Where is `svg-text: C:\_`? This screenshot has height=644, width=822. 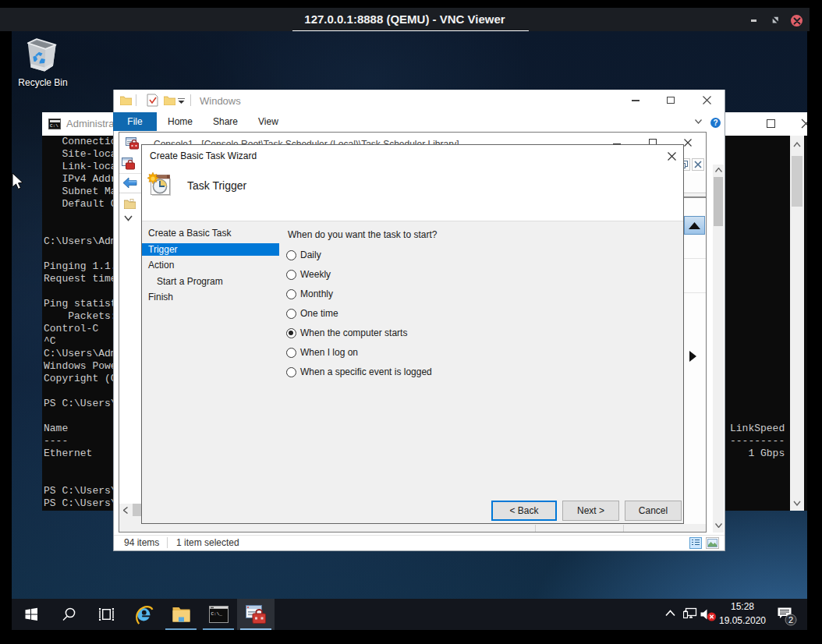 svg-text: C:\_ is located at coordinates (217, 614).